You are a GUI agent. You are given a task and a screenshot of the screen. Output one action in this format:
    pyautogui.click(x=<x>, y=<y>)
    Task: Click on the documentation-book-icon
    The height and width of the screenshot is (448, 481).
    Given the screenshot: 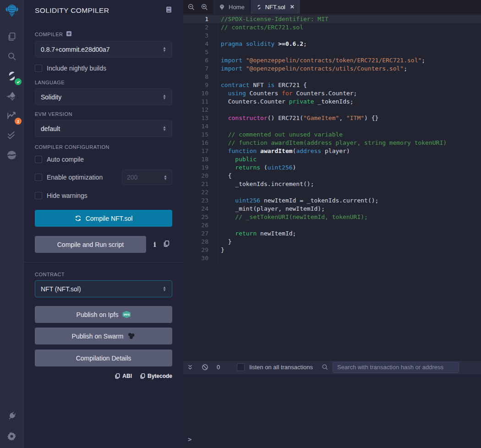 What is the action you would take?
    pyautogui.click(x=169, y=11)
    